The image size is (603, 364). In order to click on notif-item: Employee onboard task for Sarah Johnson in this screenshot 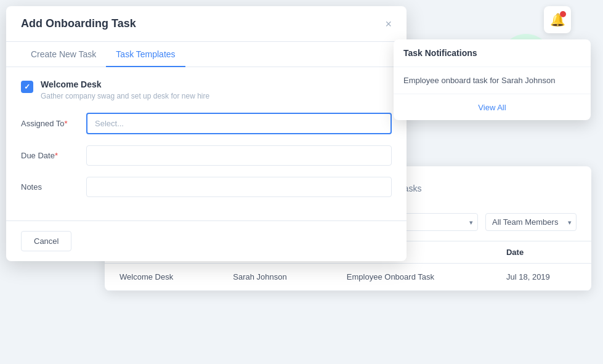, I will do `click(492, 81)`.